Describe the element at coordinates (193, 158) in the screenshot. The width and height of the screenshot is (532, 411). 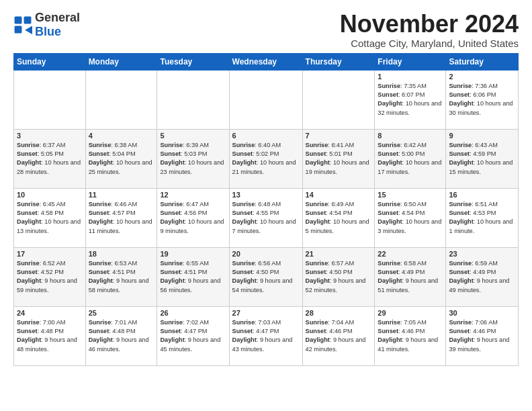
I see `day-info: Sunrise: 6:39 AMSunset: 5:03 PMDaylight:…` at that location.